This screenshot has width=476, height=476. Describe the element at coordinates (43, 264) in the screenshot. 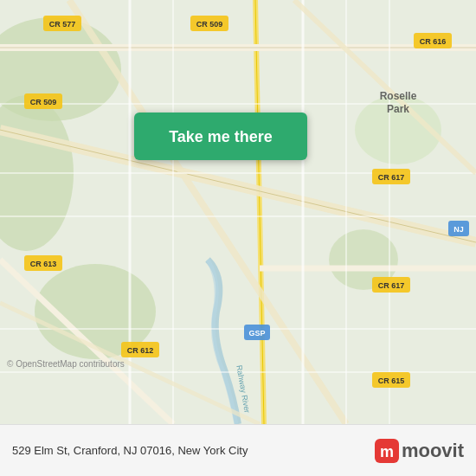

I see `svg-text: CR 613` at that location.